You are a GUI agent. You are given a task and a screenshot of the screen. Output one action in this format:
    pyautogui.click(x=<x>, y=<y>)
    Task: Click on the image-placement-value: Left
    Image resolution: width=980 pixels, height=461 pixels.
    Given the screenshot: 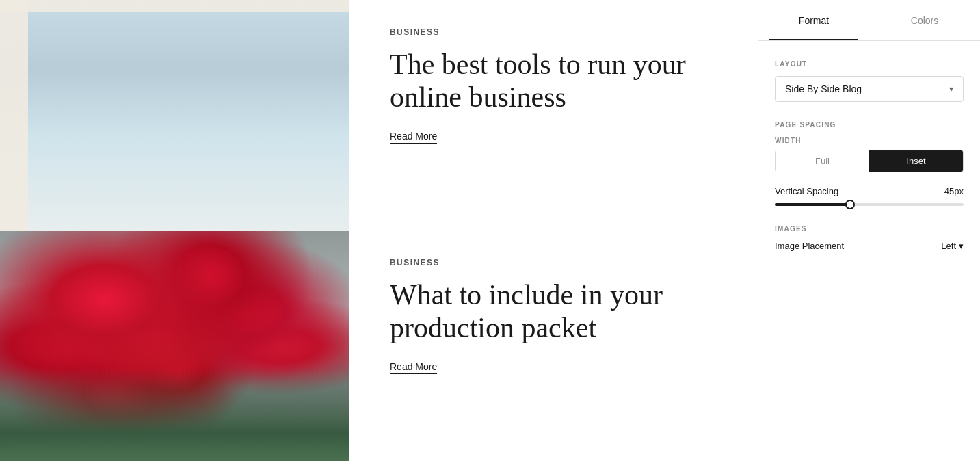 What is the action you would take?
    pyautogui.click(x=949, y=246)
    